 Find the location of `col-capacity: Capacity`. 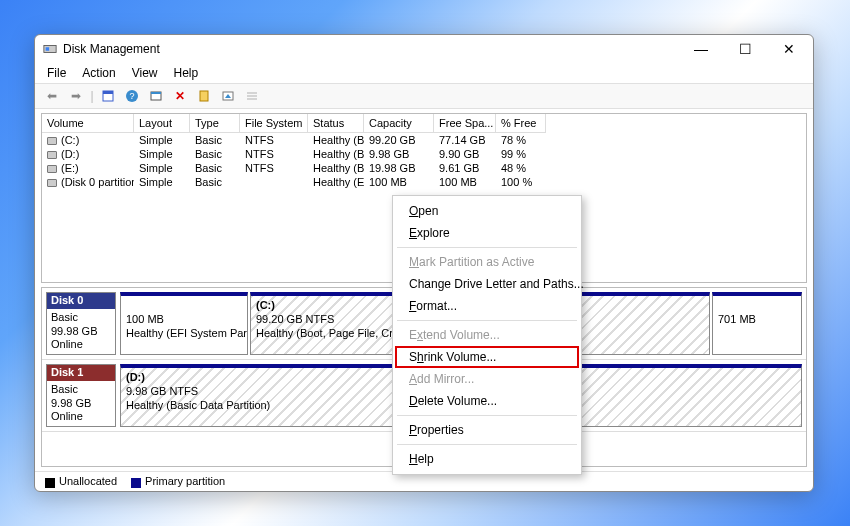

col-capacity: Capacity is located at coordinates (399, 124).